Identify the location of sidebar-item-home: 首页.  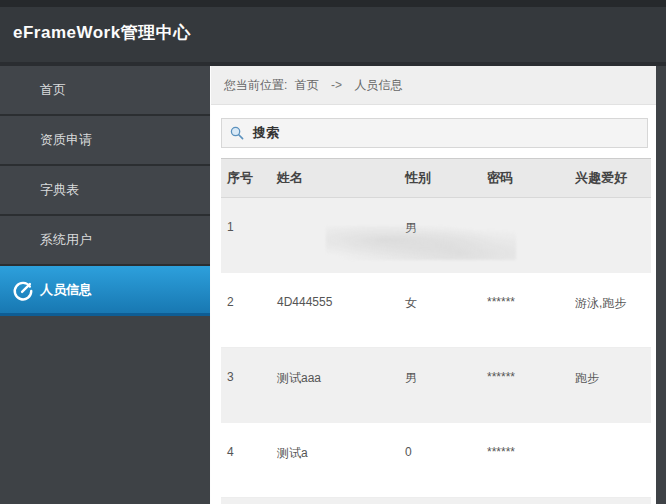
(105, 91).